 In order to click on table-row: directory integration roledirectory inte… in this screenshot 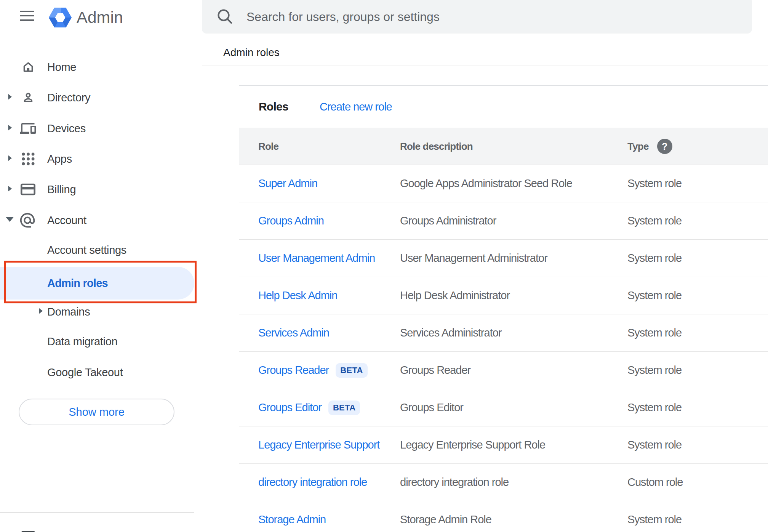, I will do `click(504, 482)`.